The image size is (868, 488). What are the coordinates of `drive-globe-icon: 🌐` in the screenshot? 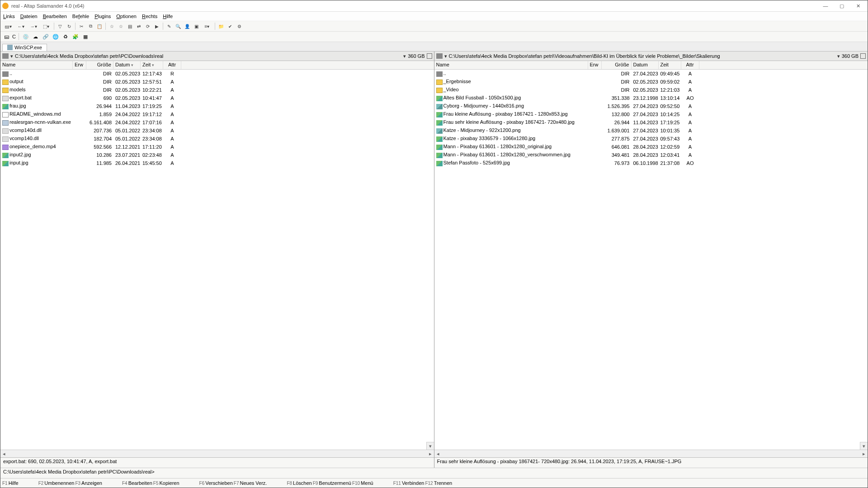 It's located at (56, 37).